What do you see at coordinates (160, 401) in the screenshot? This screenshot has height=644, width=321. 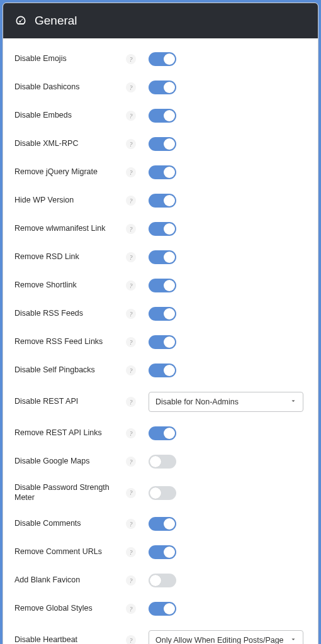 I see `setting-row-disable-rest-api: Disable REST APIDisable for Non-Admins` at bounding box center [160, 401].